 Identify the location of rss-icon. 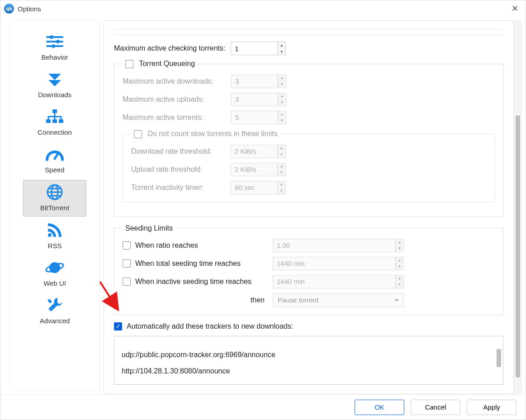
(55, 230).